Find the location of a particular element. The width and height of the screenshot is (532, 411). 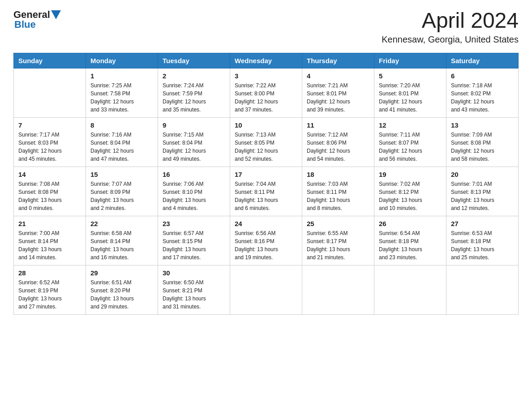

calendar-day-cell: 7Sunrise: 7:17 AMSunset: 8:03 PMDaylight… is located at coordinates (50, 142).